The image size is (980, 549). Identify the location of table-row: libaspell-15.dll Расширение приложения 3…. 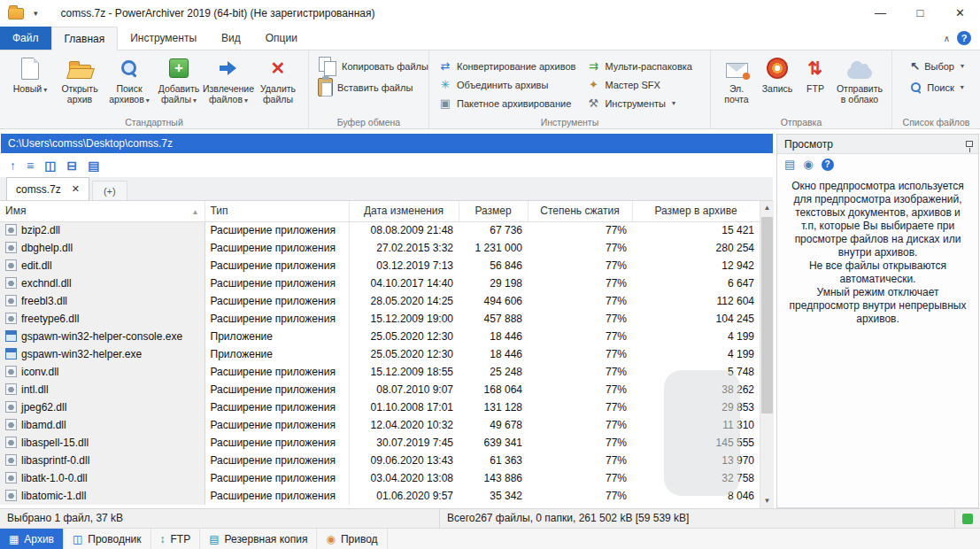
(380, 443).